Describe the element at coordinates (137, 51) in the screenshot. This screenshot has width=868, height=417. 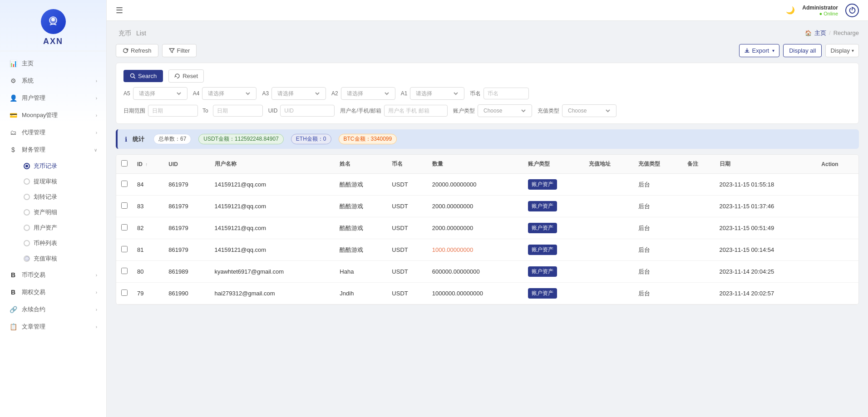
I see `refresh-button: Refresh` at that location.